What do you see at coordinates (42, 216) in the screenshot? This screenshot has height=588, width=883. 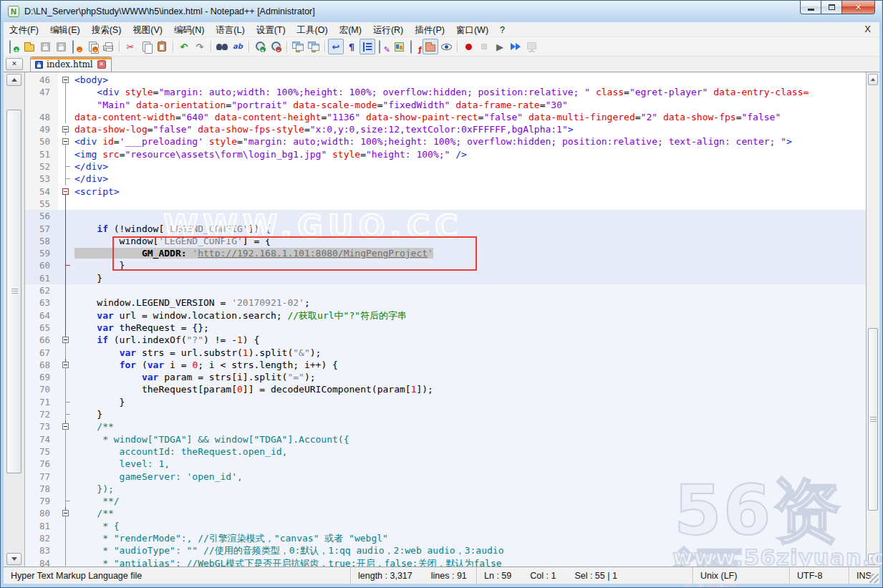 I see `line-number: 56` at bounding box center [42, 216].